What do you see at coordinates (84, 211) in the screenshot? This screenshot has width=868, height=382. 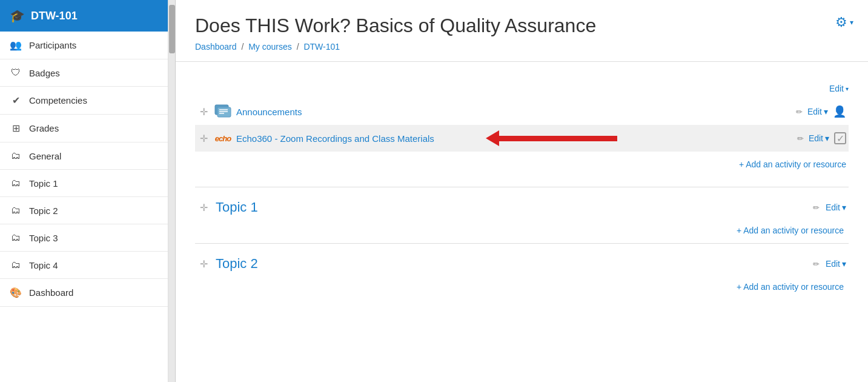 I see `sidebar-item-topic2: 🗂 Topic 2` at bounding box center [84, 211].